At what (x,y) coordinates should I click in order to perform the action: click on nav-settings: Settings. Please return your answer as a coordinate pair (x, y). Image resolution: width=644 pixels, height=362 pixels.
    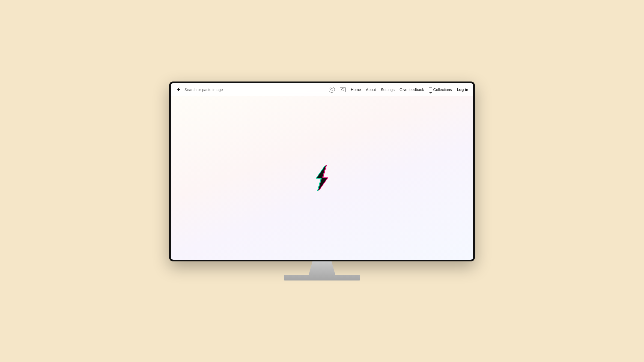
    Looking at the image, I should click on (387, 90).